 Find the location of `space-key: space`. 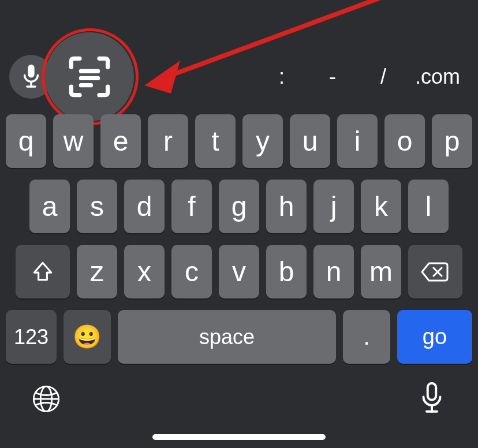

space-key: space is located at coordinates (227, 337).